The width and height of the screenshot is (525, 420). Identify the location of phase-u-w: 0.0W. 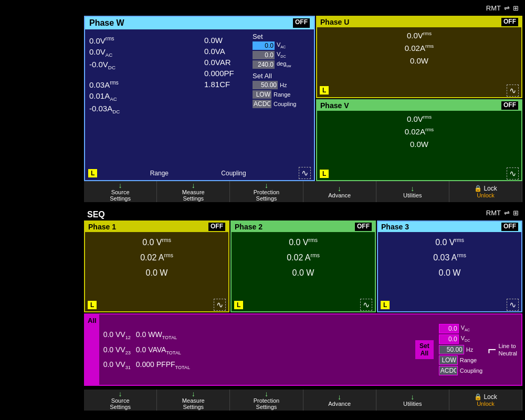
(419, 61).